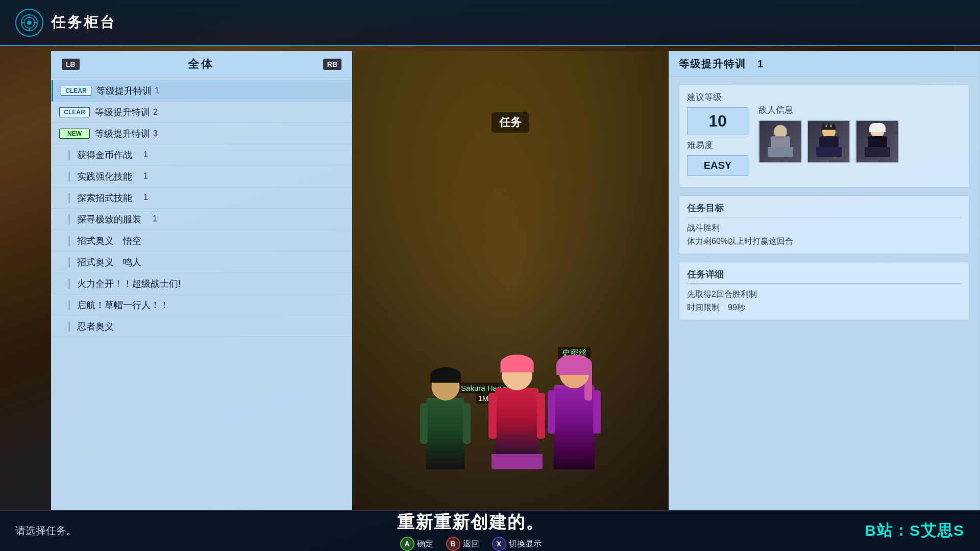 This screenshot has width=980, height=551. What do you see at coordinates (95, 327) in the screenshot?
I see `sub-mission-name-9: 忍者奥义` at bounding box center [95, 327].